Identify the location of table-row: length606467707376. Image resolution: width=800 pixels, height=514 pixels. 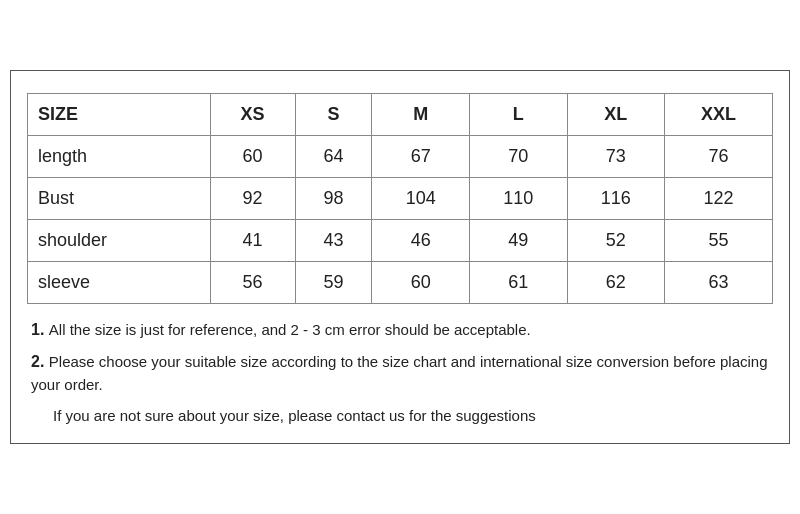
(400, 157).